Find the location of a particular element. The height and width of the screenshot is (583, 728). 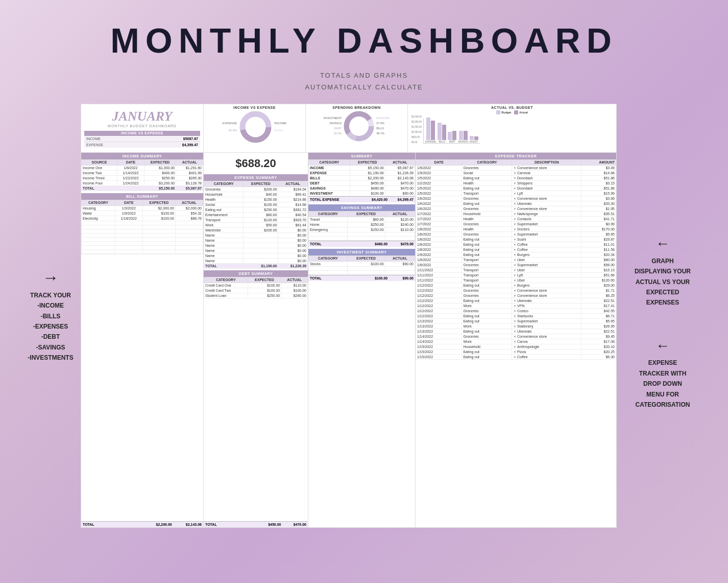

tracker-row: 1/11/2022Transport▼ Lyft$51.66 is located at coordinates (516, 275).